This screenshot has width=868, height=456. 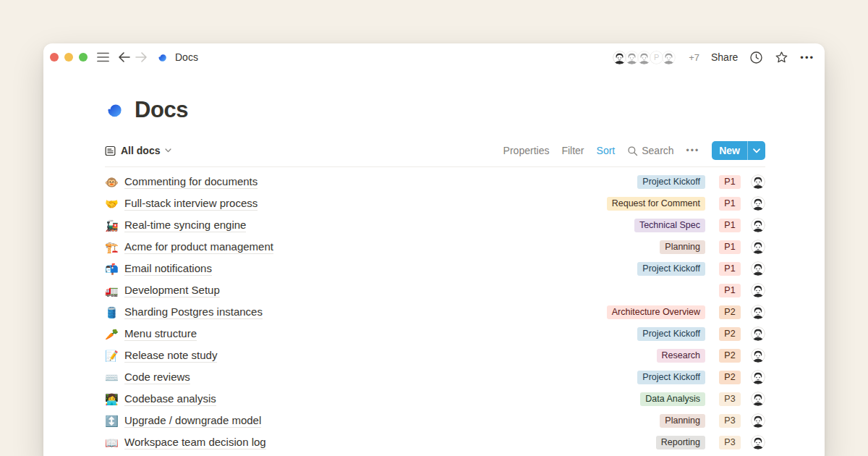 What do you see at coordinates (103, 57) in the screenshot?
I see `sidebar-menu-icon` at bounding box center [103, 57].